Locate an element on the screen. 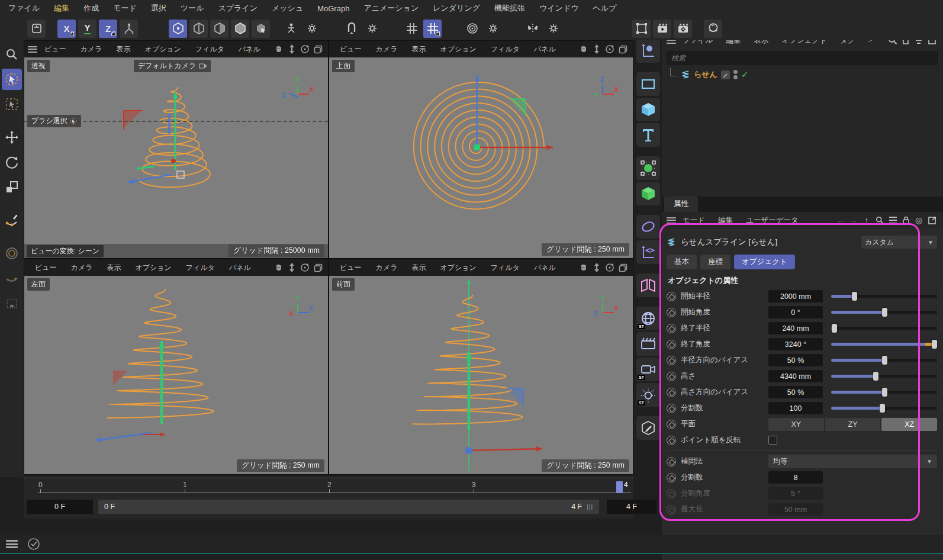  menu-spline: スプライン is located at coordinates (238, 8).